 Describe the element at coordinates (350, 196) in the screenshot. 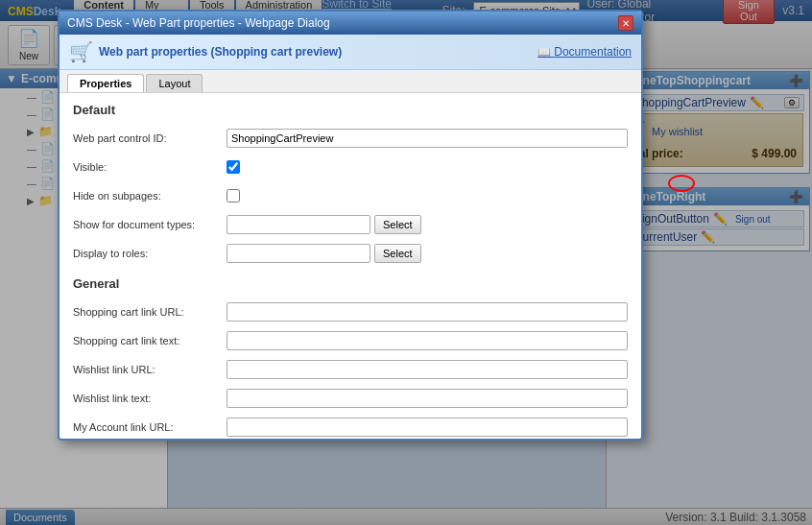

I see `hide-subpages-row: Hide on subpages:` at that location.